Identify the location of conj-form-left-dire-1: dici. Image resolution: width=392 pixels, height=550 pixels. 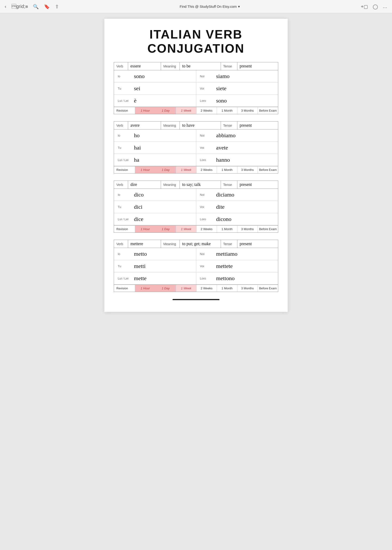
(138, 207).